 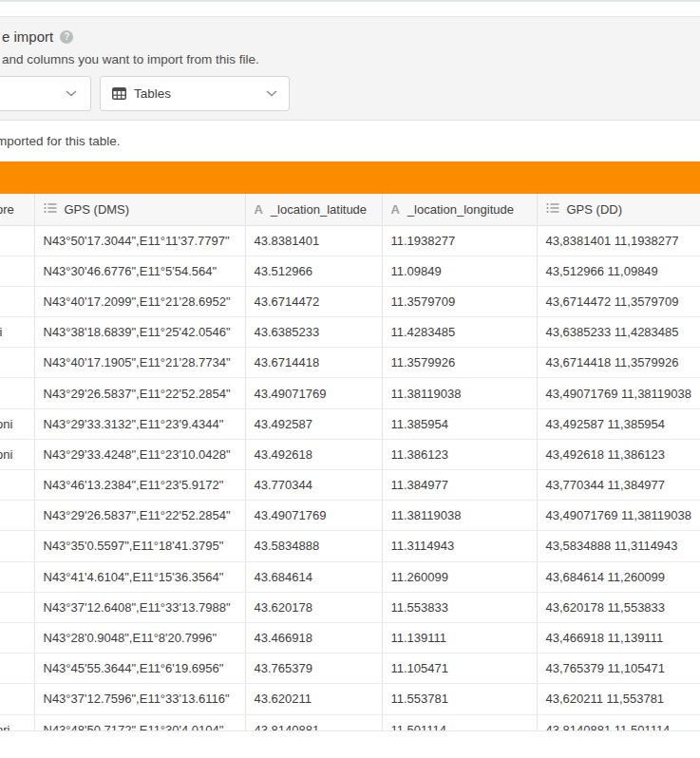 What do you see at coordinates (350, 637) in the screenshot?
I see `table-row: N43°28'0.9048",E11°8'20.7996" 43.466918 …` at bounding box center [350, 637].